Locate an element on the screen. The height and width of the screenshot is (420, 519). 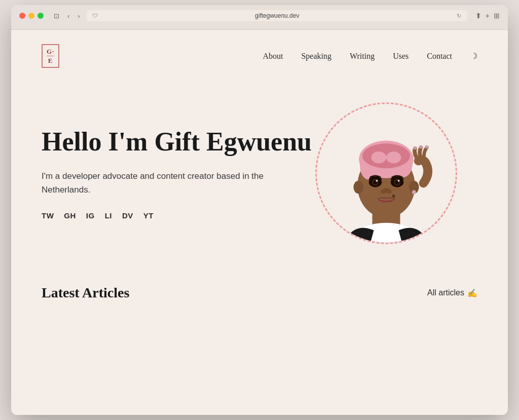
logo: G· E is located at coordinates (51, 56).